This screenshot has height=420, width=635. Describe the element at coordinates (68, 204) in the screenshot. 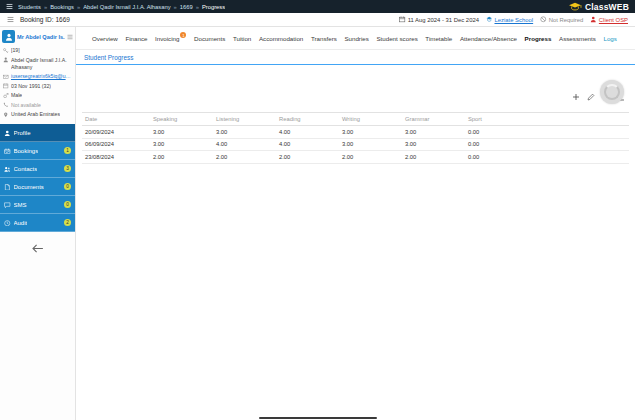

I see `count-badge: 0` at that location.